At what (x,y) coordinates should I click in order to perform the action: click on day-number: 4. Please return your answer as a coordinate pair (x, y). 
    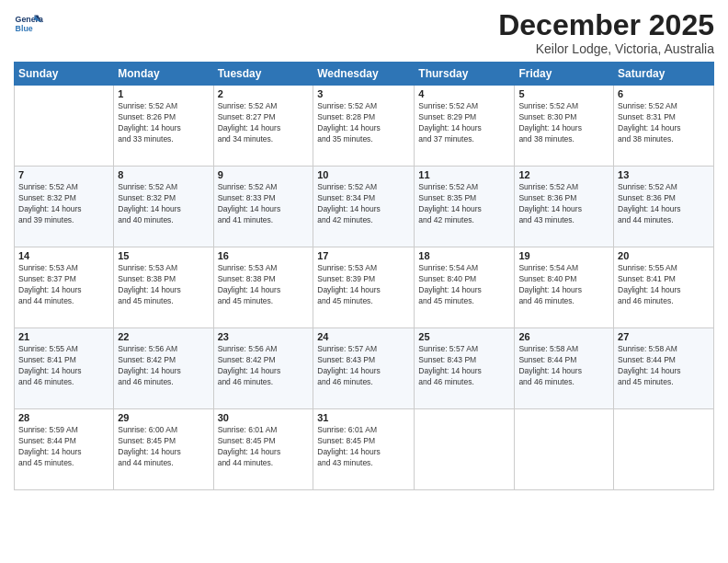
    Looking at the image, I should click on (464, 94).